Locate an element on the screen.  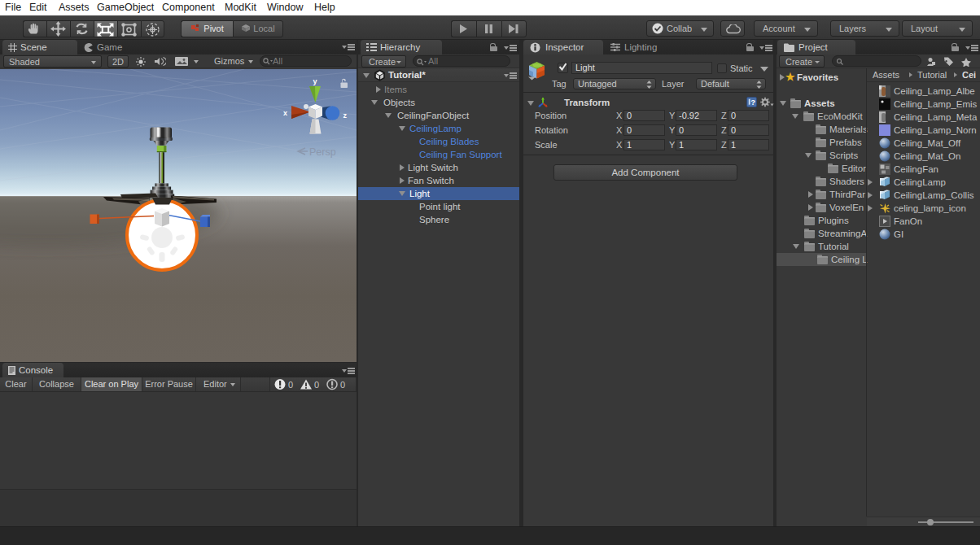
svg-text: y is located at coordinates (316, 81).